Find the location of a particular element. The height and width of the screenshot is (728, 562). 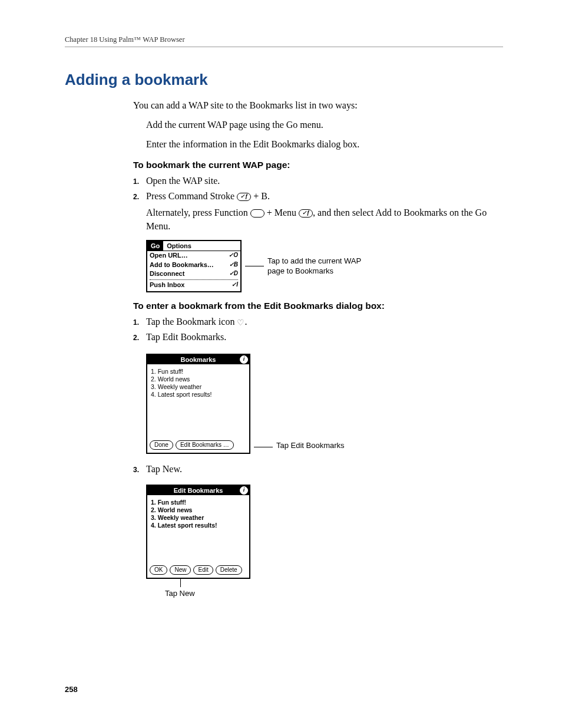

figure-edit-bookmarks: Edit Bookmarks i 1. Fun stuff! 2. World … is located at coordinates (325, 542).